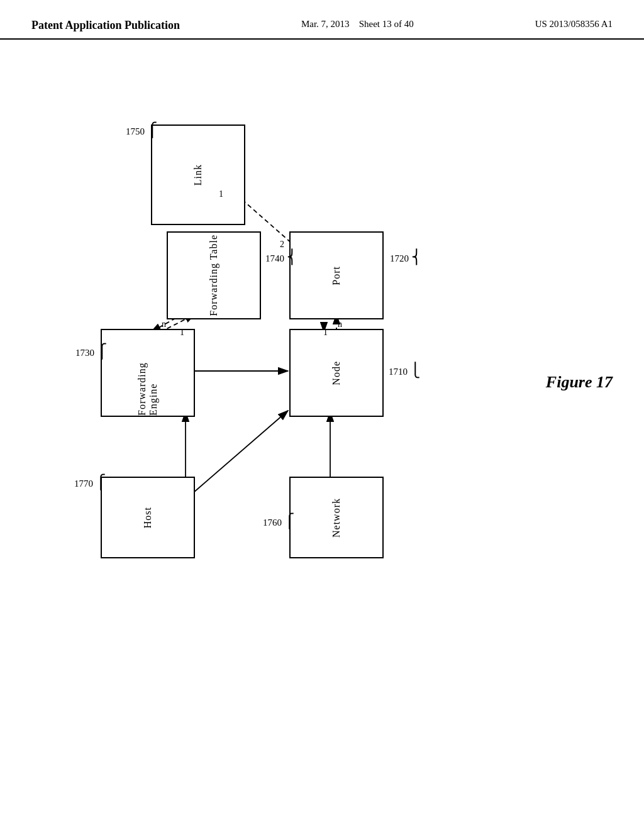  Describe the element at coordinates (406, 259) in the screenshot. I see `port-id: 1720 ⎨` at that location.